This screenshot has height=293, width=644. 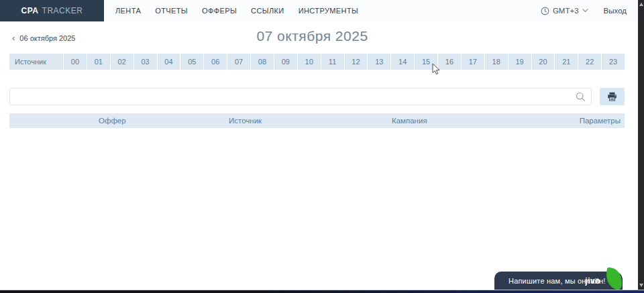 I want to click on hour-cell: 17, so click(x=474, y=62).